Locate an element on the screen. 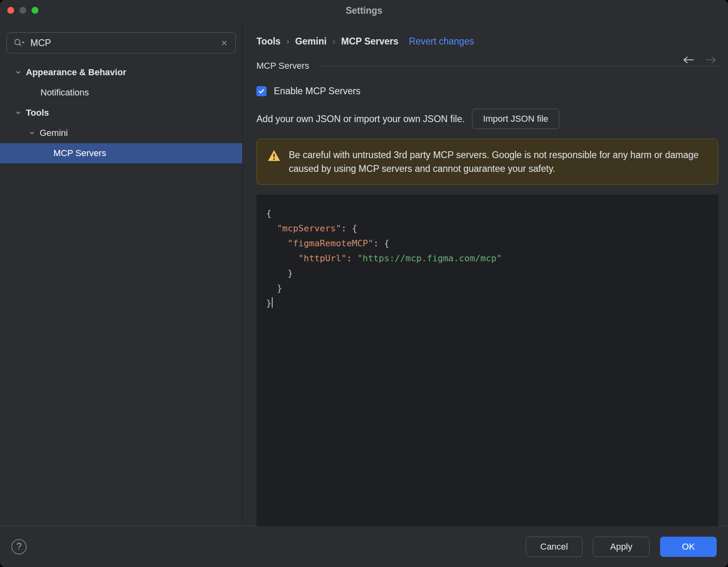 The image size is (728, 567). history-navigation is located at coordinates (700, 60).